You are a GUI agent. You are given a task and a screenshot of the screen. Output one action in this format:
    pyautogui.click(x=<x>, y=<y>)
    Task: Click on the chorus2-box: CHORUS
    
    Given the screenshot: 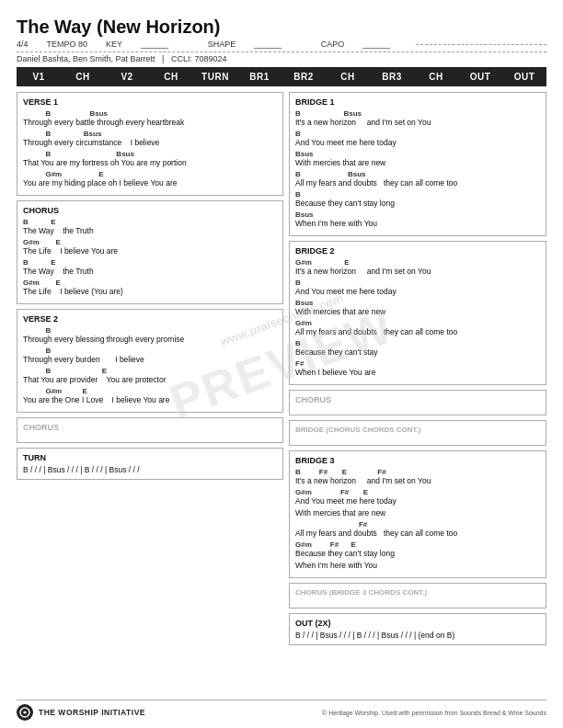 What is the action you would take?
    pyautogui.click(x=150, y=430)
    